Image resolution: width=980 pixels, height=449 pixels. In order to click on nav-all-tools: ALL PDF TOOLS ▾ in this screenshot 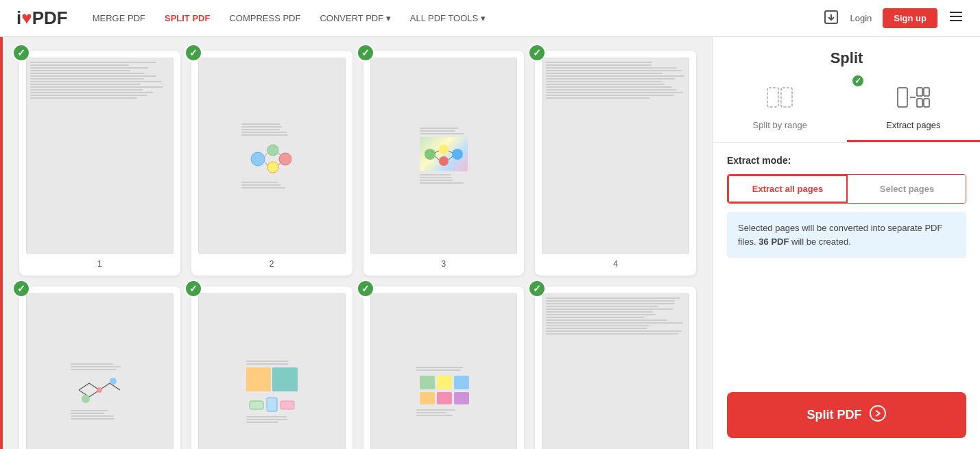, I will do `click(448, 18)`.